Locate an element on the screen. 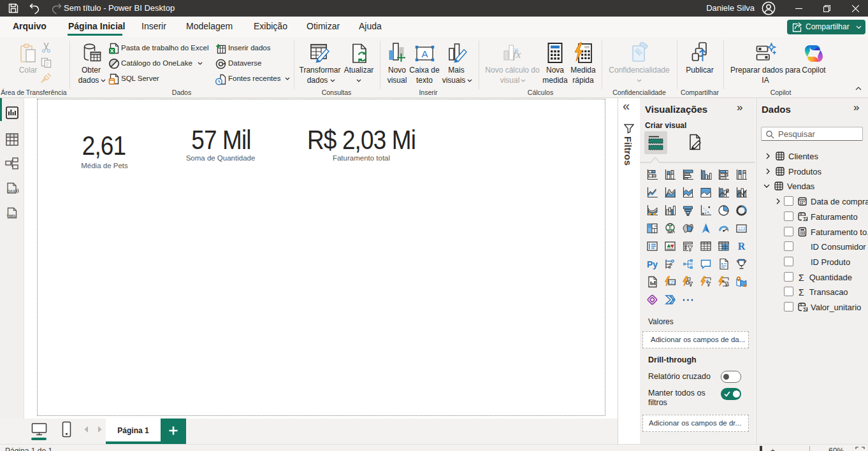  svg-text: A is located at coordinates (424, 54).